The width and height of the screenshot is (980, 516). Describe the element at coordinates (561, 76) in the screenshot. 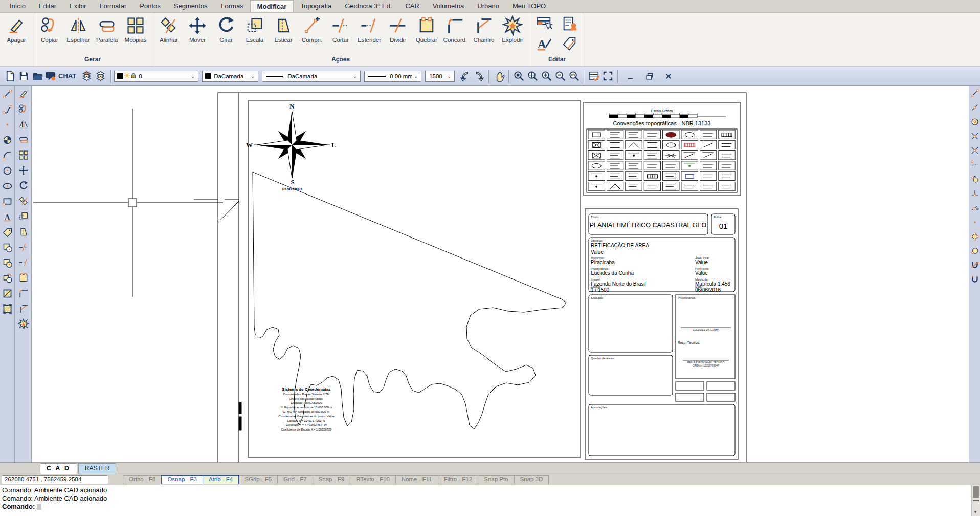

I see `zoom-out-button` at that location.